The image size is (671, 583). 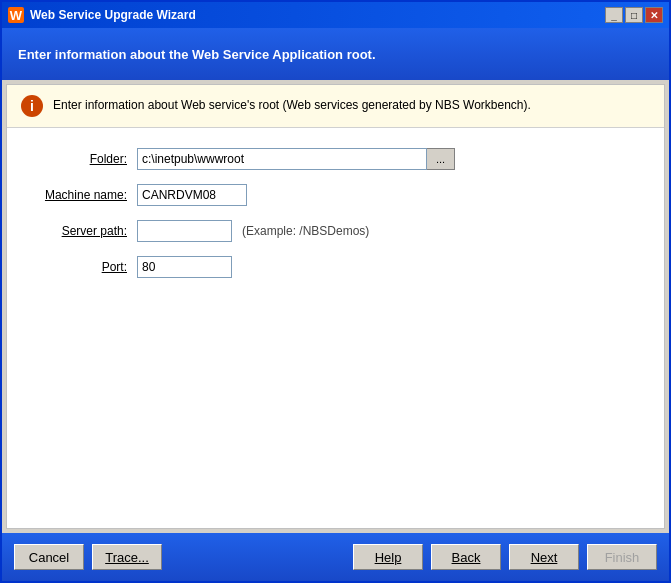 What do you see at coordinates (102, 15) in the screenshot?
I see `title-bar-left: W Web Service Upgrade Wizard` at bounding box center [102, 15].